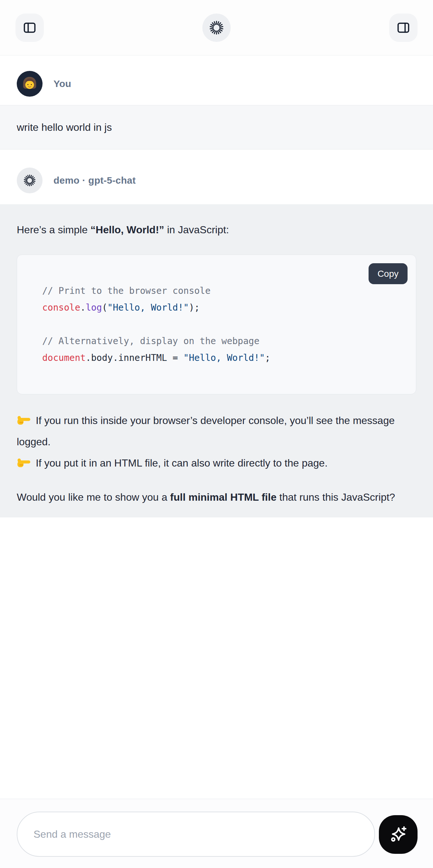 The height and width of the screenshot is (868, 433). What do you see at coordinates (224, 358) in the screenshot?
I see `code-token-string-2: "Hello, World!"` at bounding box center [224, 358].